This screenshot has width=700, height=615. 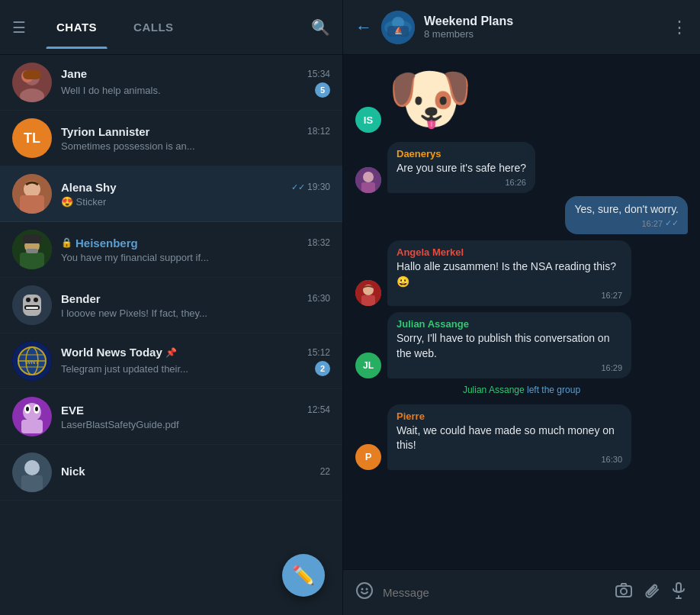 What do you see at coordinates (509, 438) in the screenshot?
I see `message-text-pierre: Wait, we could have made so much money o…` at bounding box center [509, 438].